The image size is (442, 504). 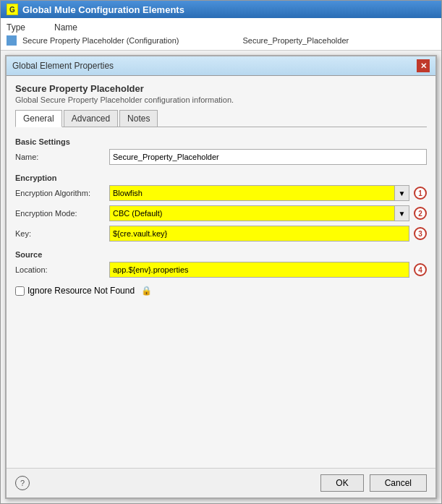 What do you see at coordinates (221, 88) in the screenshot?
I see `dialog-main-title: Secure Property Placeholder` at bounding box center [221, 88].